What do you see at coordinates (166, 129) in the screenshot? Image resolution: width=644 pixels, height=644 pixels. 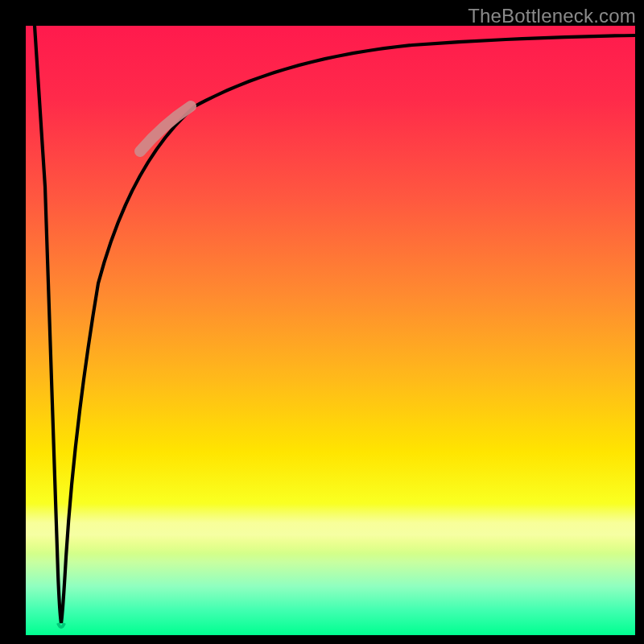 I see `curve-highlight-segment` at bounding box center [166, 129].